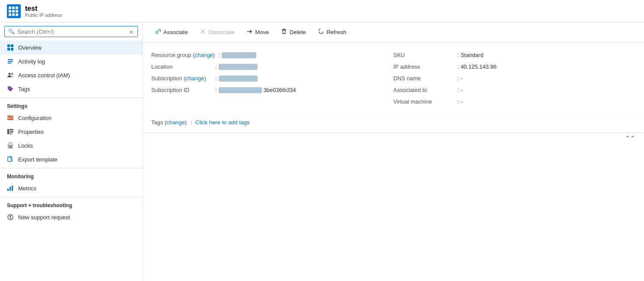  I want to click on search-icon: 🔍, so click(11, 32).